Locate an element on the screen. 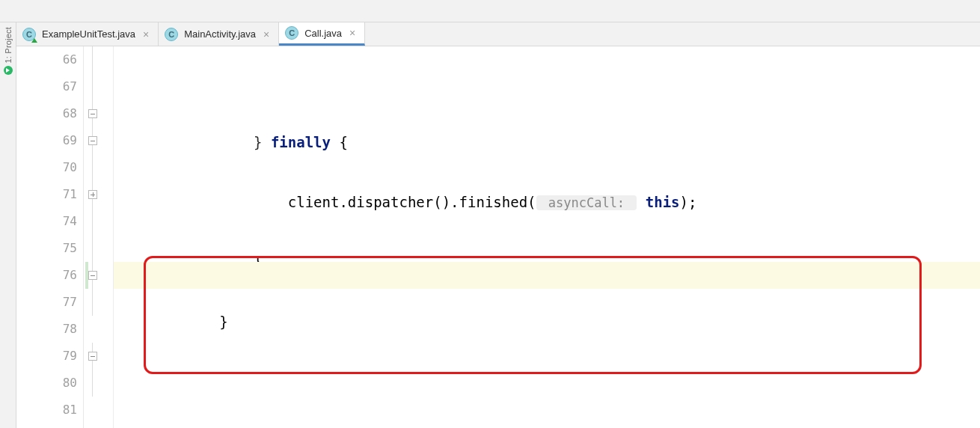  line-number: 71 is located at coordinates (49, 195).